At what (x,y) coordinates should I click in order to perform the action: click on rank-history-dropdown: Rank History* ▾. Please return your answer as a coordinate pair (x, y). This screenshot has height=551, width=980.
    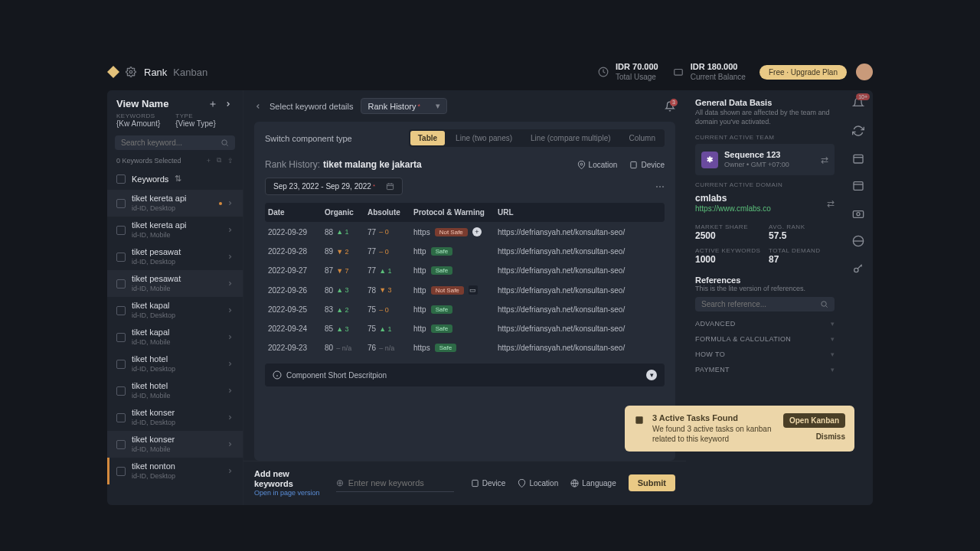
    Looking at the image, I should click on (403, 106).